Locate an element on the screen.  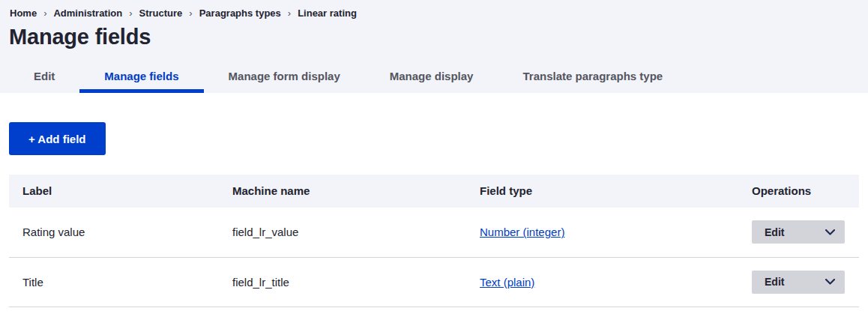
primary-tabs: Edit Manage fields Manage form display M… is located at coordinates (438, 78).